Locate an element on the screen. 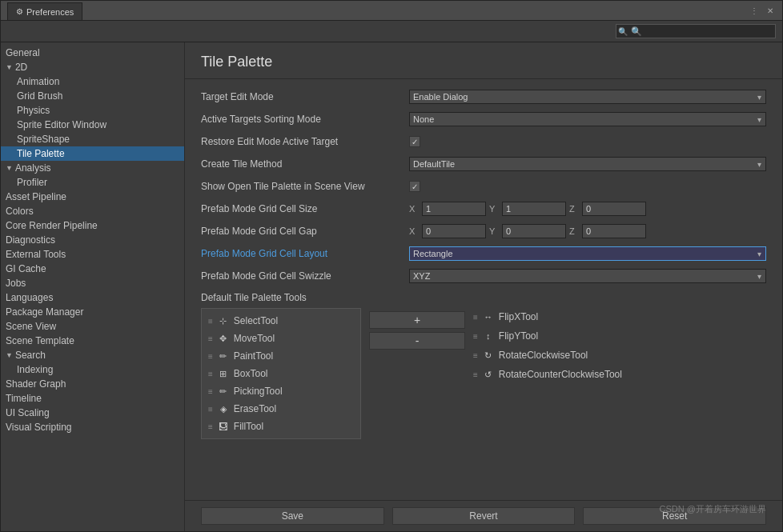  sidebar-item-scene-template: Scene Template is located at coordinates (93, 341).